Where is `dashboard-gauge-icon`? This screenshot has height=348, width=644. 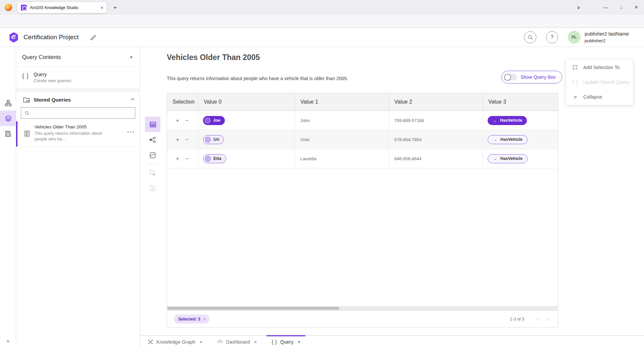
dashboard-gauge-icon is located at coordinates (220, 342).